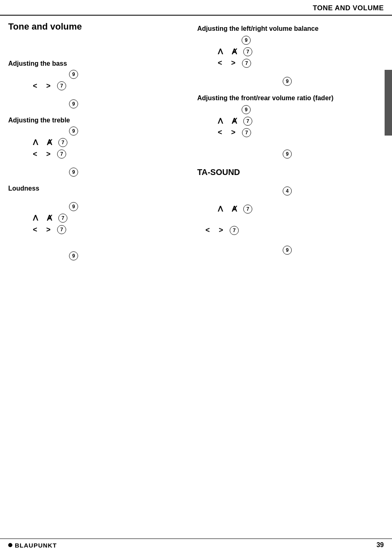 The width and height of the screenshot is (392, 557). I want to click on bass-circle-7: 7, so click(62, 86).